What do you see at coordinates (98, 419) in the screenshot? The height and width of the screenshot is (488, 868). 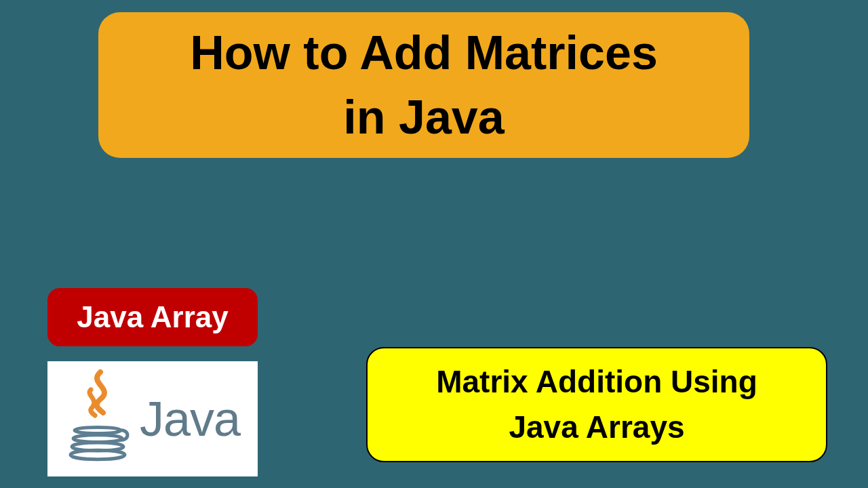 I see `java-cup-icon` at bounding box center [98, 419].